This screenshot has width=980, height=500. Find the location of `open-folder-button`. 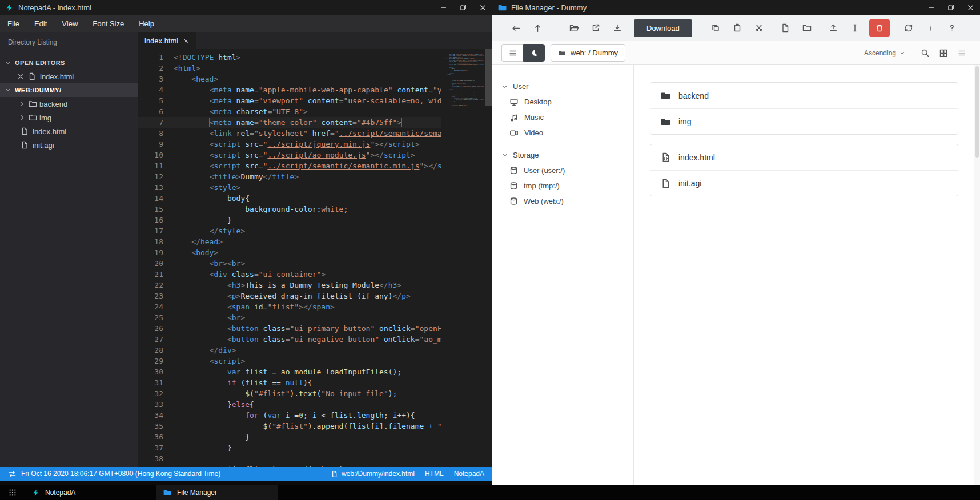

open-folder-button is located at coordinates (574, 28).